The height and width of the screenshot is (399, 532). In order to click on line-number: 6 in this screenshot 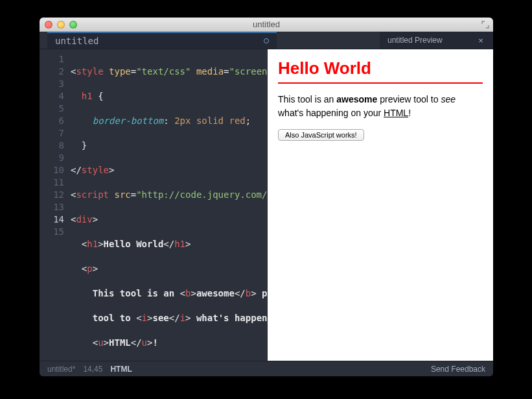, I will do `click(52, 121)`.